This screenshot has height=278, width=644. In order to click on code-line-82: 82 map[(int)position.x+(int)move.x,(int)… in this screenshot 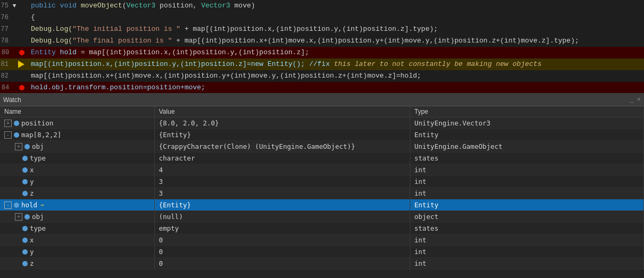, I will do `click(322, 76)`.